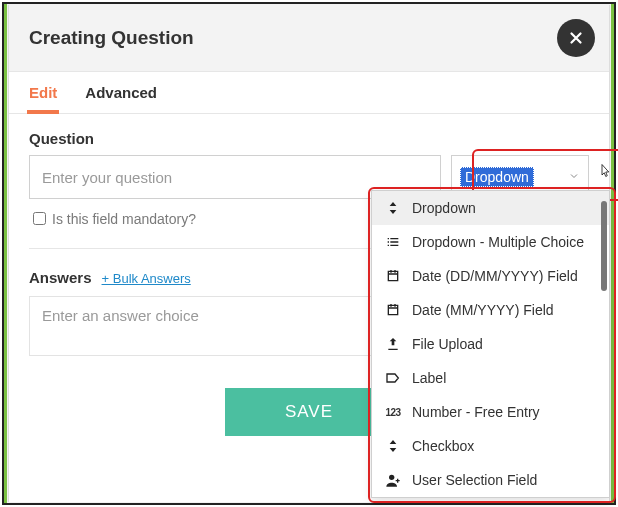  Describe the element at coordinates (476, 412) in the screenshot. I see `dropdown-option-label: Number - Free Entry` at that location.